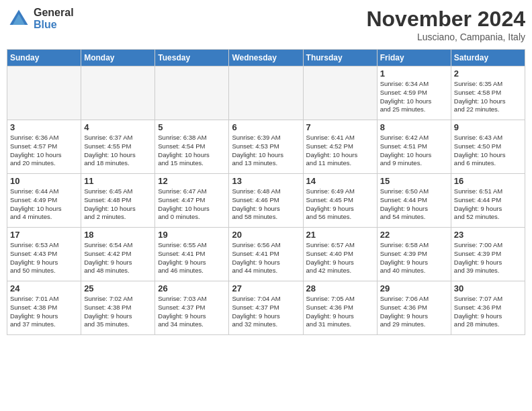  I want to click on calendar-cell: 5Sunrise: 6:38 AM Sunset: 4:54 PM Daylig…, so click(192, 147).